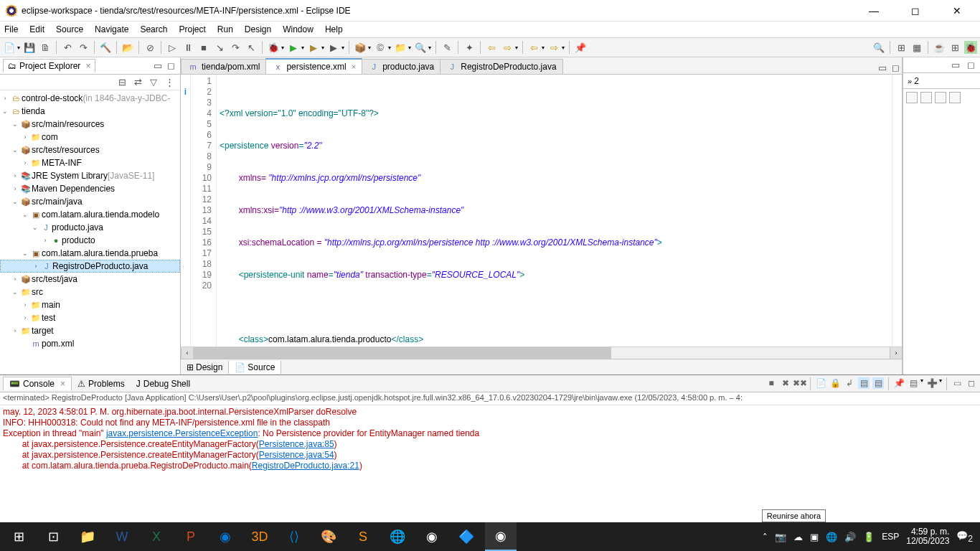 This screenshot has height=551, width=980. Describe the element at coordinates (397, 537) in the screenshot. I see `chrome-icon: 🌐` at that location.